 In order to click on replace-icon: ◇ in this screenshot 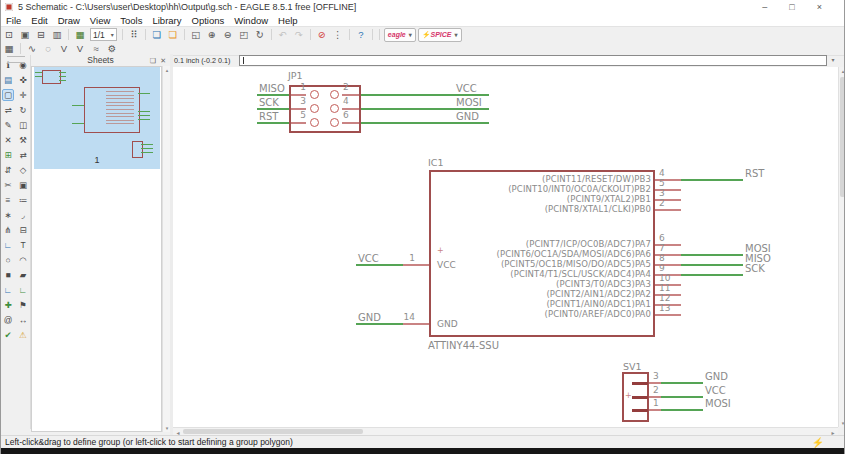, I will do `click(23, 170)`.